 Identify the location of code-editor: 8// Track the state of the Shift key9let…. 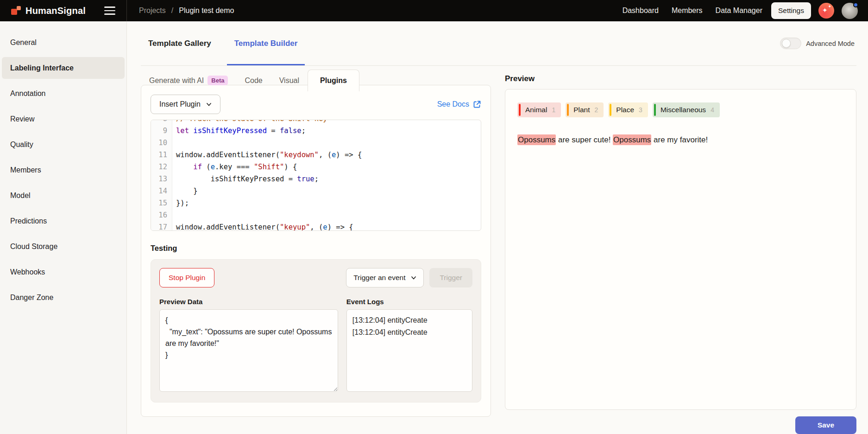
(316, 175).